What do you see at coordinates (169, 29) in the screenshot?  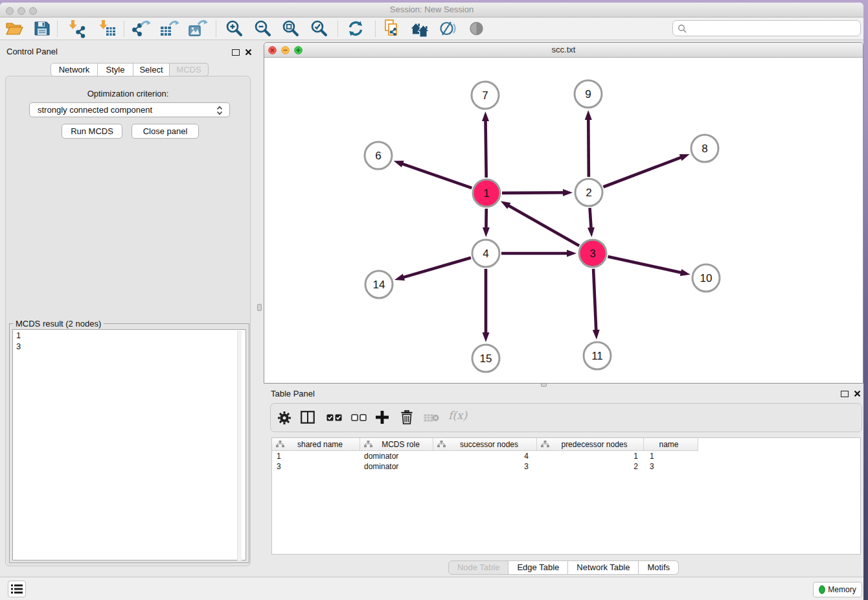 I see `export-table-icon` at bounding box center [169, 29].